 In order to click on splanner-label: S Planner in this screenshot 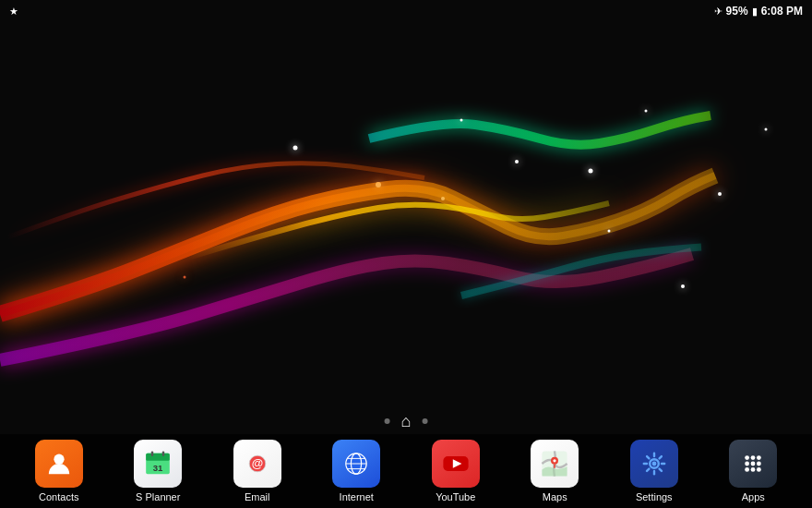, I will do `click(158, 497)`.